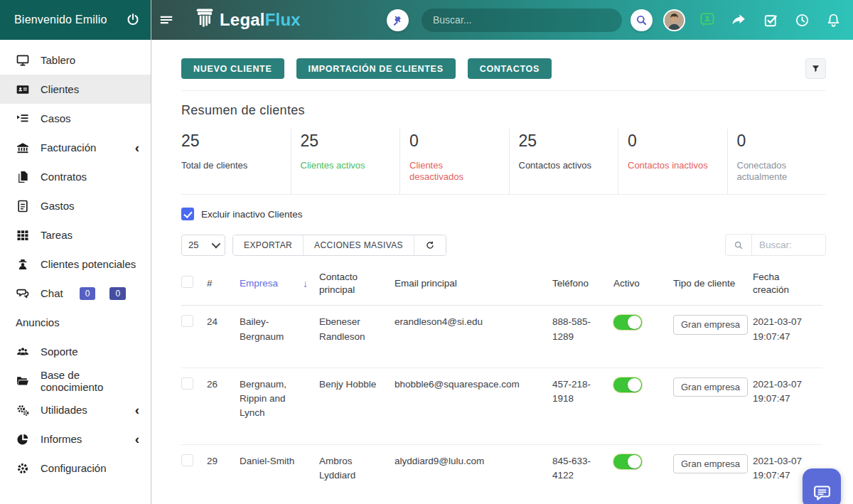 This screenshot has height=504, width=853. Describe the element at coordinates (64, 176) in the screenshot. I see `sidebar-item-label: Contratos` at that location.